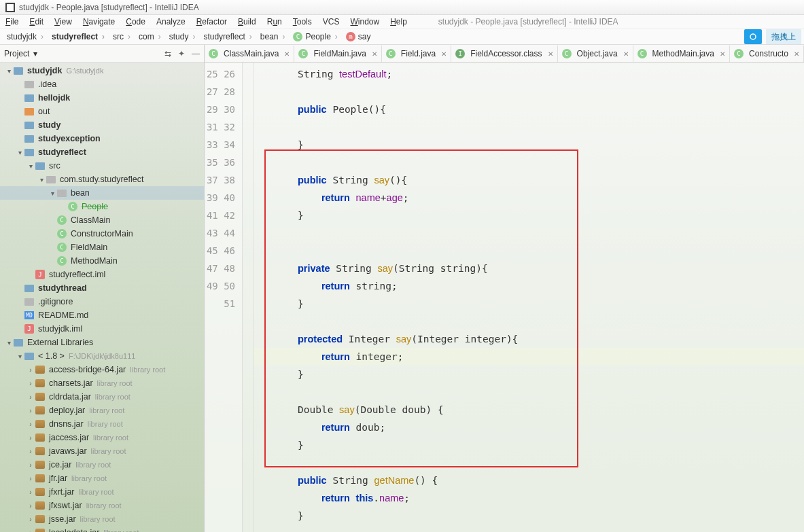  What do you see at coordinates (364, 22) in the screenshot?
I see `menu-window: Window` at bounding box center [364, 22].